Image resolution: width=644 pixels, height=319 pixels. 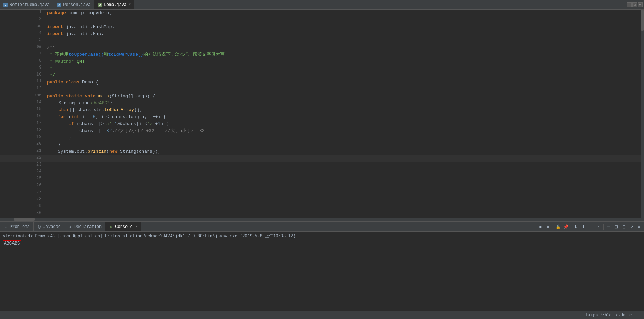 What do you see at coordinates (320, 55) in the screenshot?
I see `code-line-7: 7 * 不使用toUpperCase()和toLowerCase()的方法情况下…` at bounding box center [320, 55].